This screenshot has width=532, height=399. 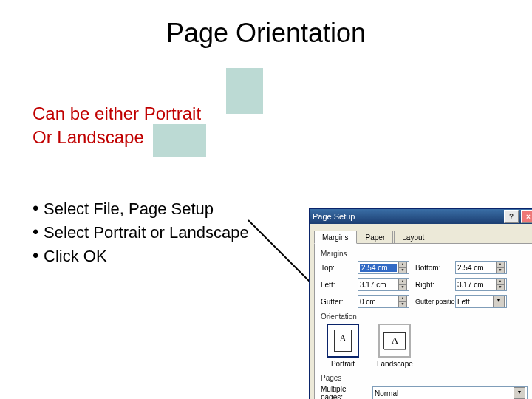 I want to click on top-label: Top:, so click(x=336, y=267).